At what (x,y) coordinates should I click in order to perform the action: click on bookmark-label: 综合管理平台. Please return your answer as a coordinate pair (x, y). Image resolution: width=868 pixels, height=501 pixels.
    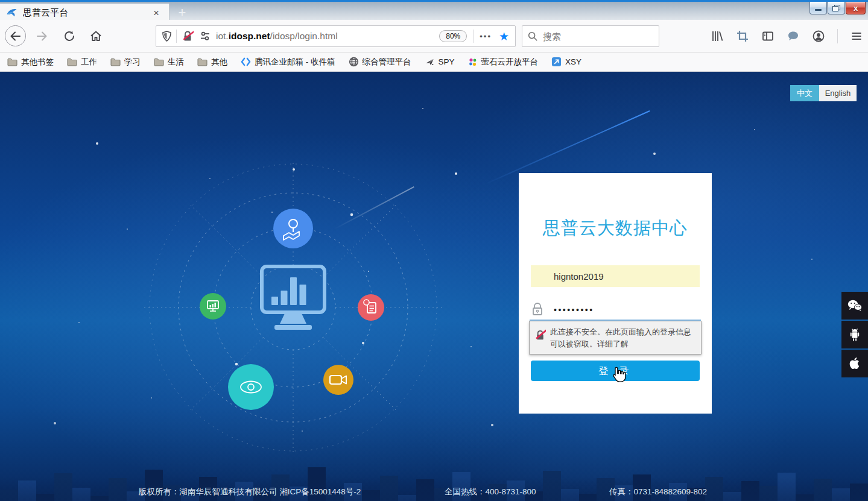
    Looking at the image, I should click on (387, 62).